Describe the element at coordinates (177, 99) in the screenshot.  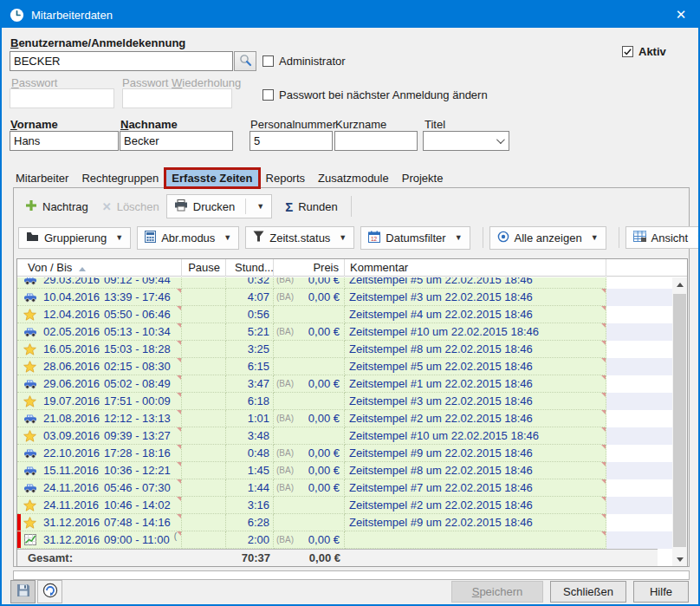
I see `passwort-wiederholung-input` at that location.